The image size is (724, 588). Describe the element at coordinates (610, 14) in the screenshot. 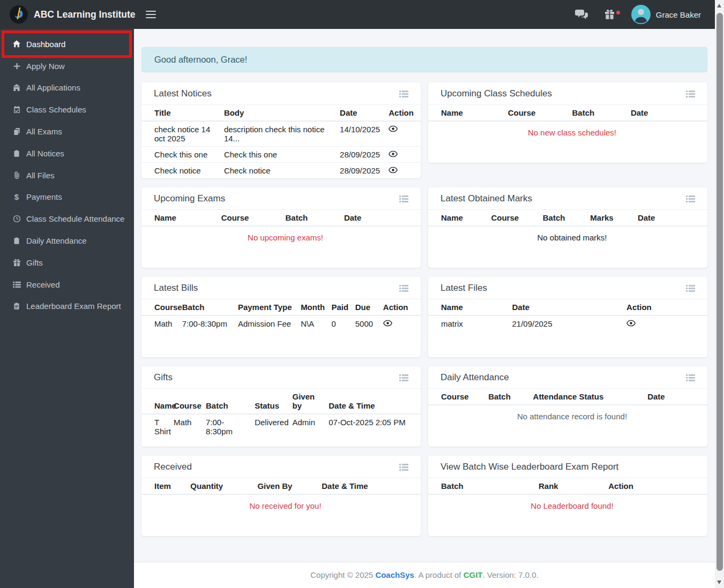

I see `gift-notifications-icon` at that location.